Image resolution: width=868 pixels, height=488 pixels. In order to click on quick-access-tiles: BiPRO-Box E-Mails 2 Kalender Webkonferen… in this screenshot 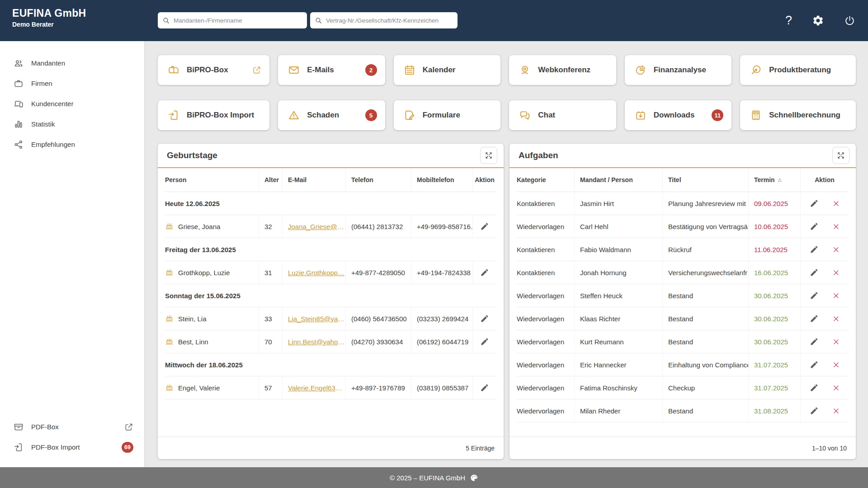, I will do `click(507, 93)`.